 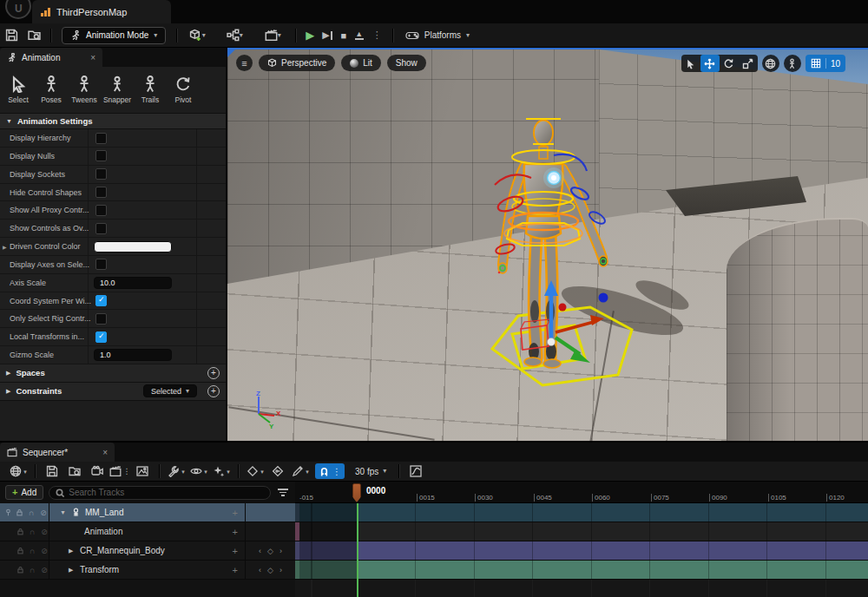 What do you see at coordinates (9, 512) in the screenshot?
I see `pin-icon` at bounding box center [9, 512].